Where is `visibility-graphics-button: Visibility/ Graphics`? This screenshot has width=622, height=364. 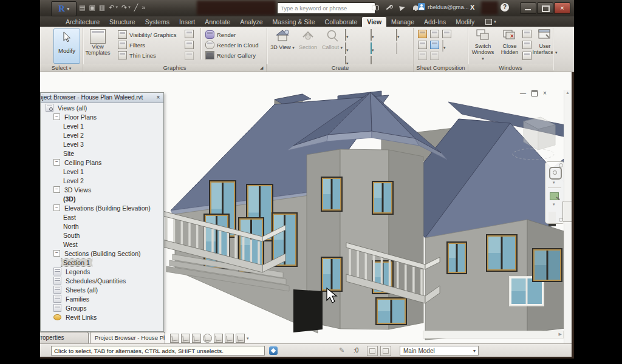 visibility-graphics-button: Visibility/ Graphics is located at coordinates (147, 35).